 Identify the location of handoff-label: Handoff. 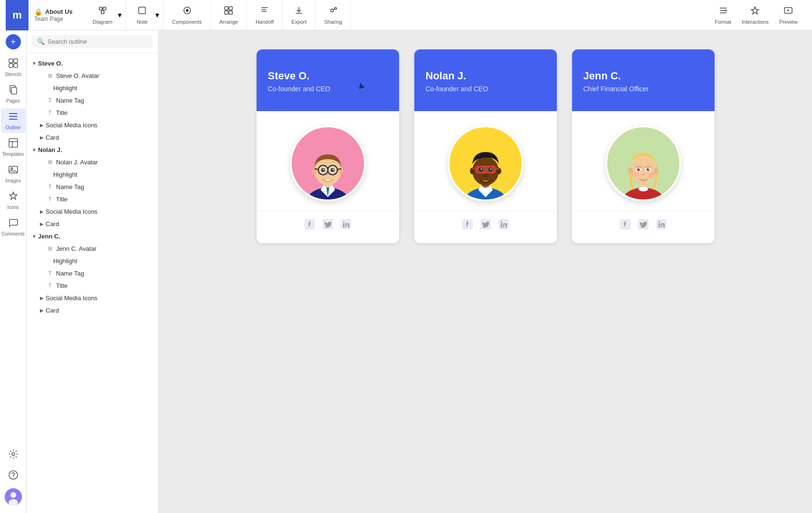
(265, 22).